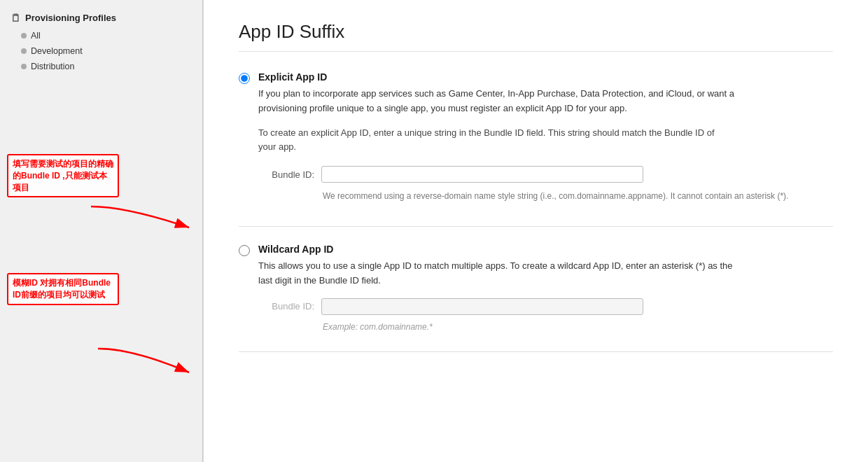  I want to click on wildcard-bundle-id-input, so click(482, 307).